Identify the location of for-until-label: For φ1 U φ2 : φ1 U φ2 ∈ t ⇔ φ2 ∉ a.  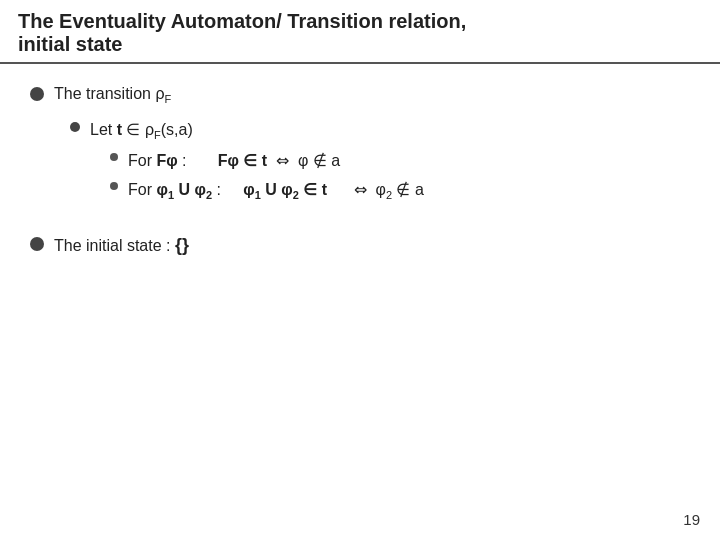
(276, 191).